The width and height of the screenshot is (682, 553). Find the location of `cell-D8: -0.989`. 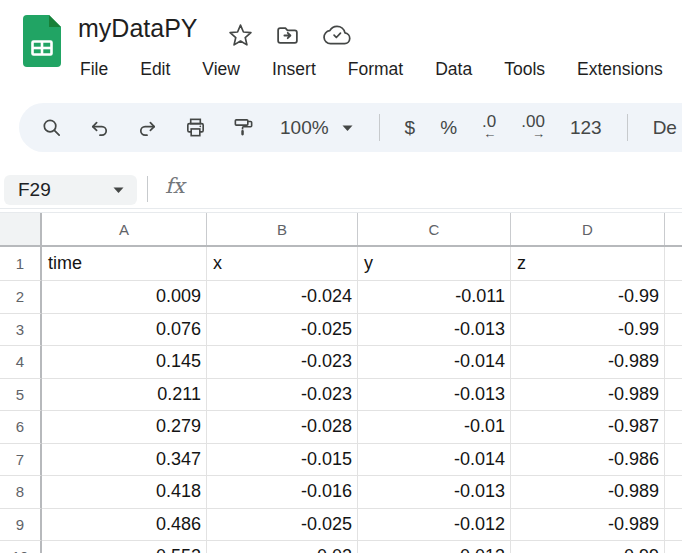

cell-D8: -0.989 is located at coordinates (588, 492).